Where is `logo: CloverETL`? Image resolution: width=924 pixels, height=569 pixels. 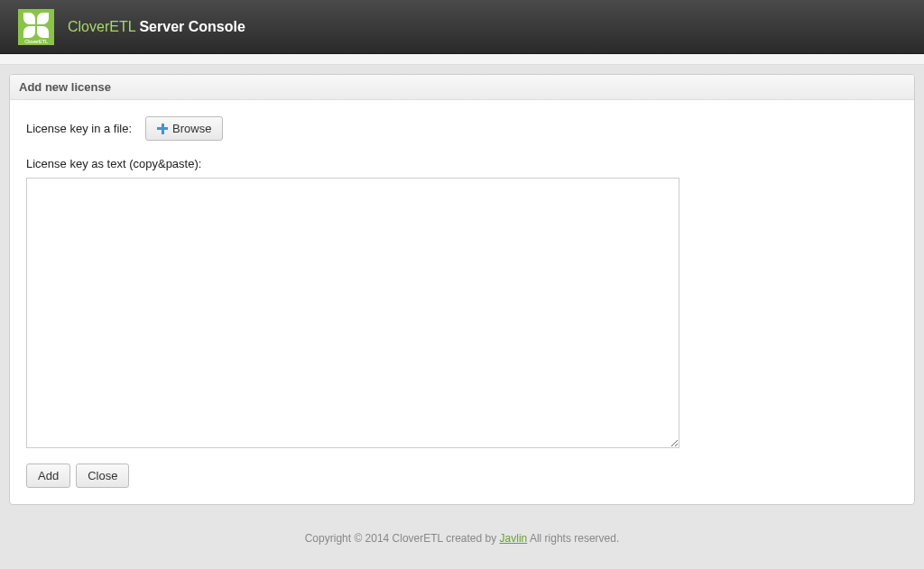
logo: CloverETL is located at coordinates (36, 27).